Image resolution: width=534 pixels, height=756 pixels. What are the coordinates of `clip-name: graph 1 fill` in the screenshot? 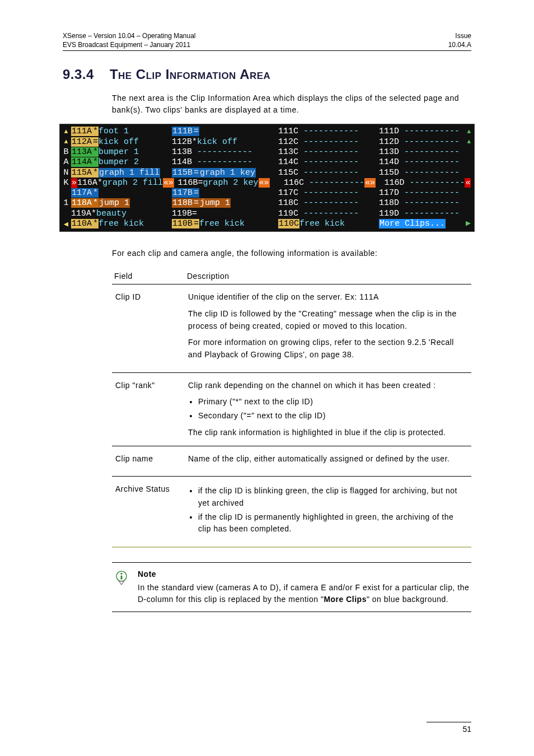 It's located at (129, 172).